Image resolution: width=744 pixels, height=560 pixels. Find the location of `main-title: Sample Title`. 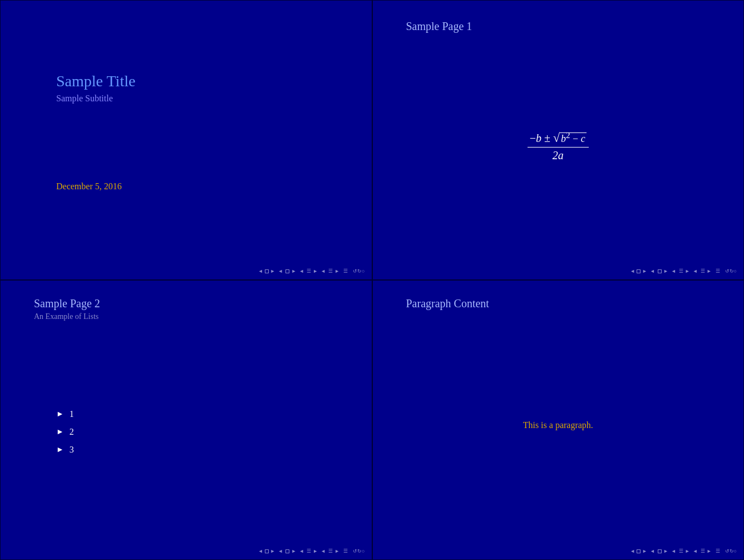

main-title: Sample Title is located at coordinates (203, 81).